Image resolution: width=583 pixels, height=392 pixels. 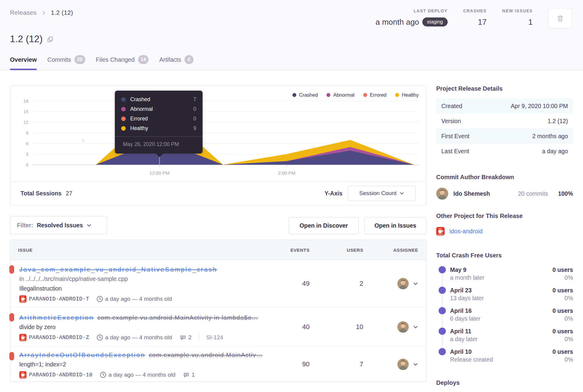 I want to click on timeline-date: May 9, so click(x=501, y=270).